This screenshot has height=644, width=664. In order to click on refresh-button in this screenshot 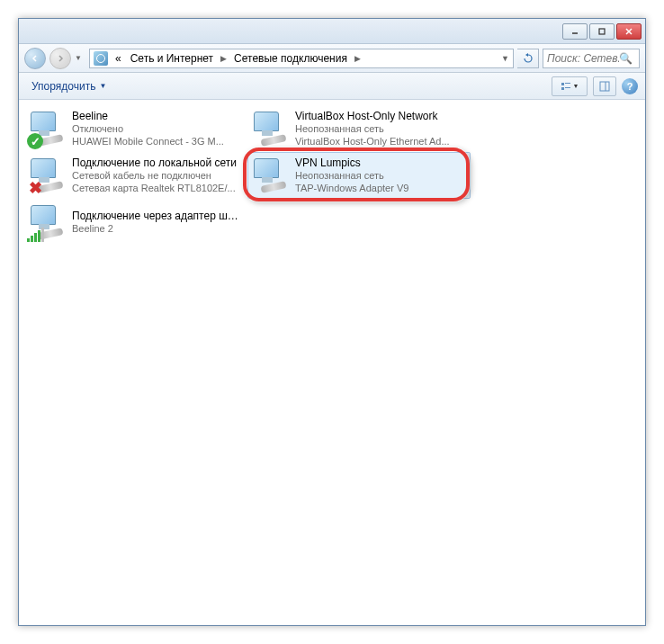, I will do `click(528, 58)`.